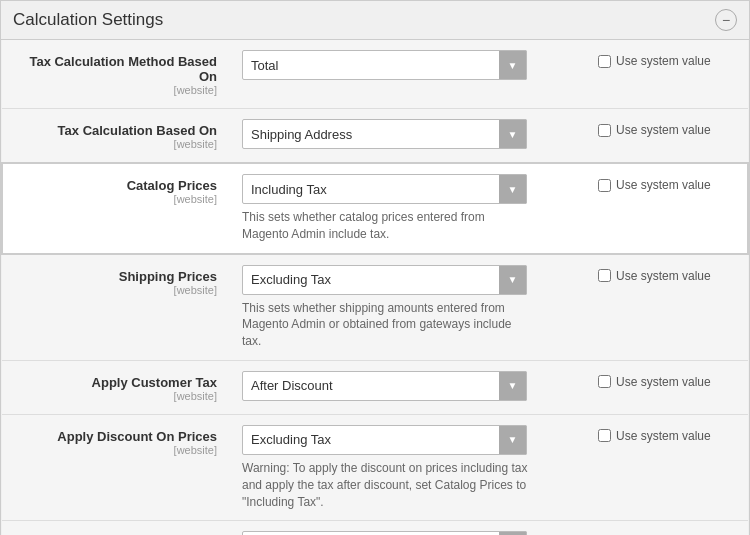 This screenshot has width=750, height=535. Describe the element at coordinates (668, 436) in the screenshot. I see `use-system-label-apply-discount-on-prices: Use system value` at that location.